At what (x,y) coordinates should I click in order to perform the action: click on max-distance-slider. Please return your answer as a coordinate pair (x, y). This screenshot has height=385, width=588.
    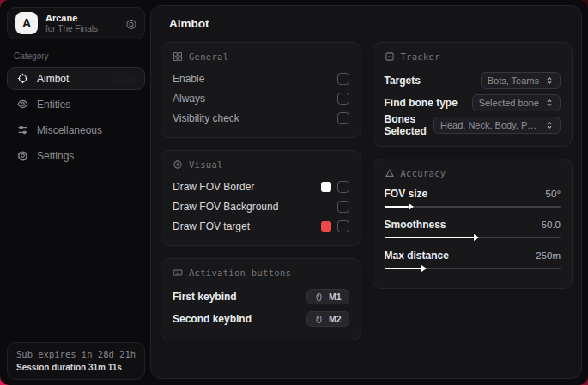
    Looking at the image, I should click on (473, 268).